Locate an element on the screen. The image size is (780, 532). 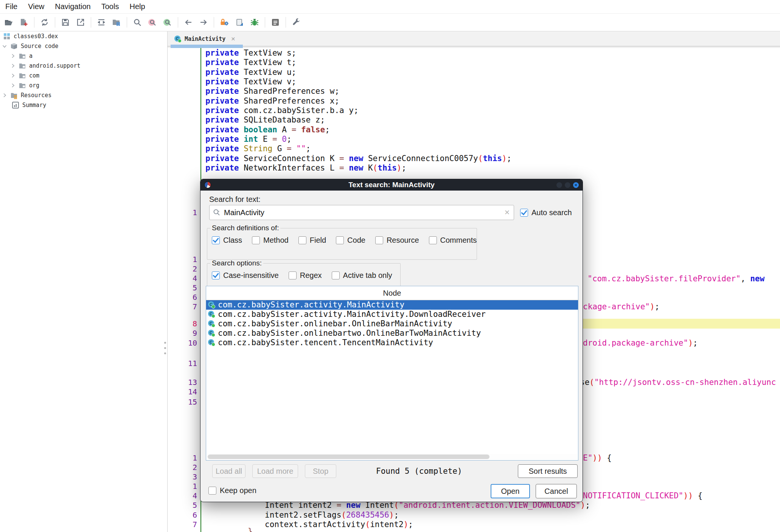
deobfuscation-icon is located at coordinates (224, 22).